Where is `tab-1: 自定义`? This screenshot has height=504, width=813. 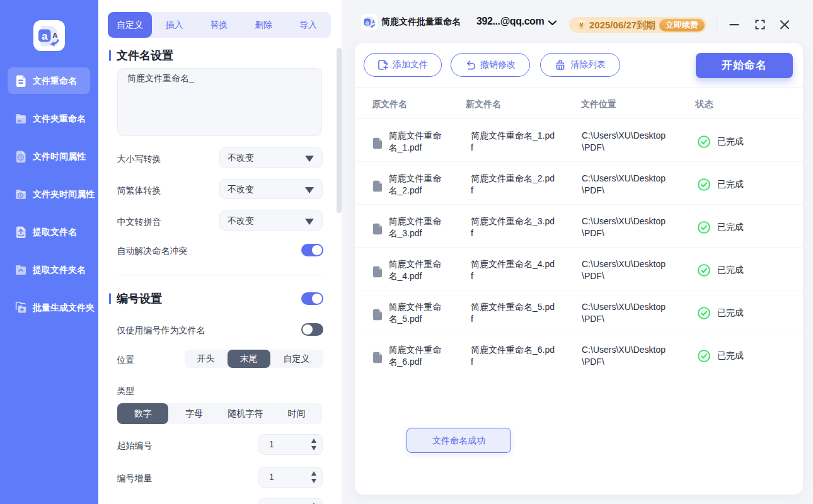 tab-1: 自定义 is located at coordinates (130, 25).